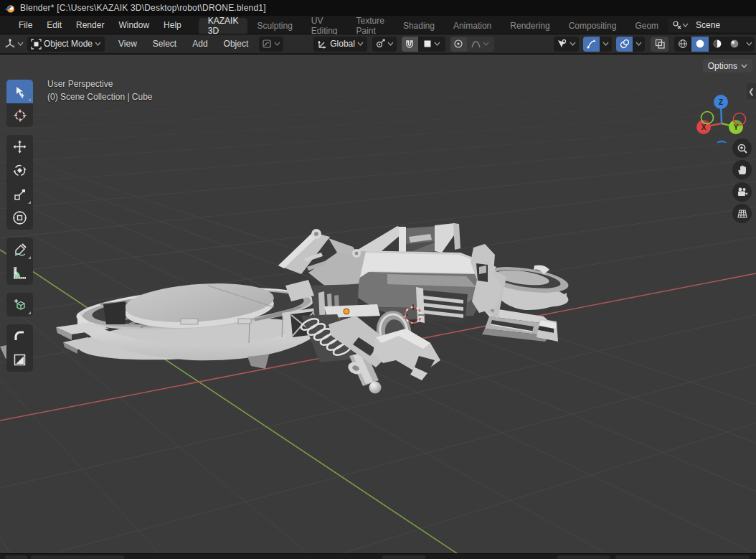  What do you see at coordinates (700, 44) in the screenshot?
I see `shading-solid-button` at bounding box center [700, 44].